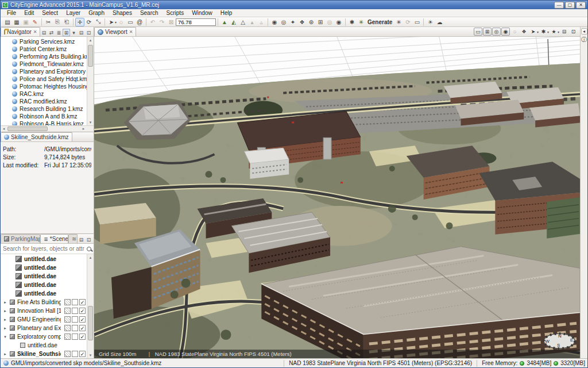 The height and width of the screenshot is (368, 588). Describe the element at coordinates (47, 129) in the screenshot. I see `navigator-horizontal-scrollbar: ◂ ▸` at that location.